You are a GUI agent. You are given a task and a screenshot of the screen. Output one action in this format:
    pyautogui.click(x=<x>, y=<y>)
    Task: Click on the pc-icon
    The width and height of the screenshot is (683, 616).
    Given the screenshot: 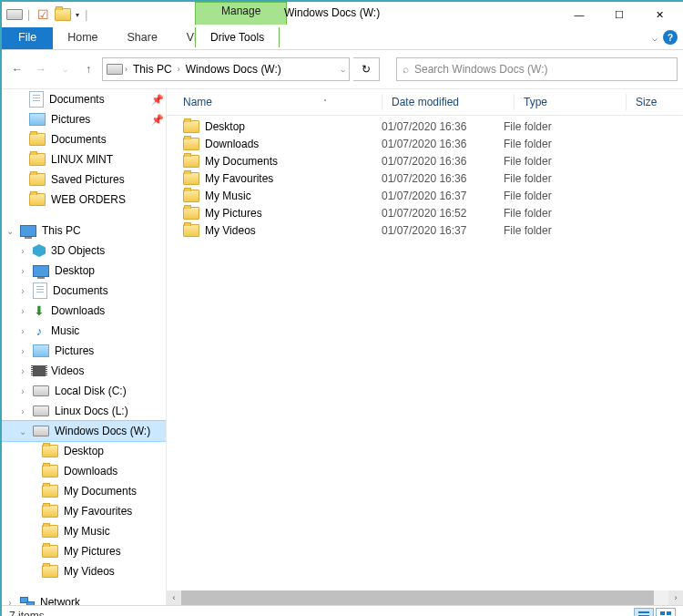 What is the action you would take?
    pyautogui.click(x=28, y=231)
    